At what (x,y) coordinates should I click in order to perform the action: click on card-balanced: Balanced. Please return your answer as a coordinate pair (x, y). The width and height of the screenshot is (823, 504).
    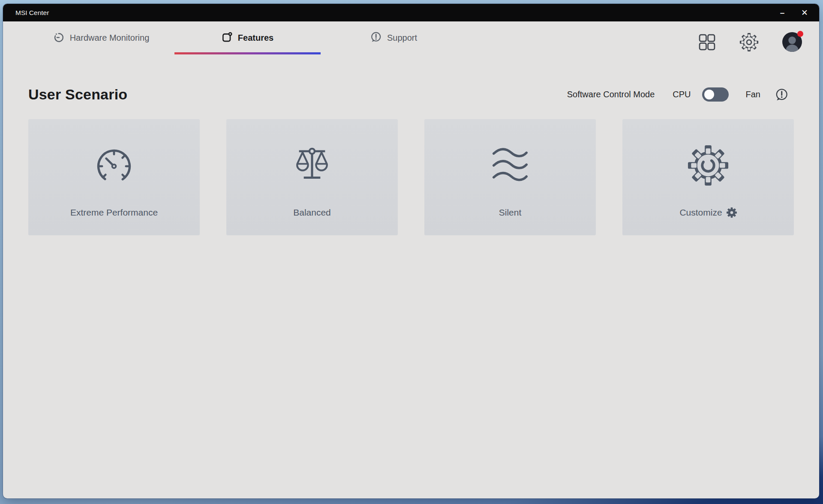
    Looking at the image, I should click on (312, 177).